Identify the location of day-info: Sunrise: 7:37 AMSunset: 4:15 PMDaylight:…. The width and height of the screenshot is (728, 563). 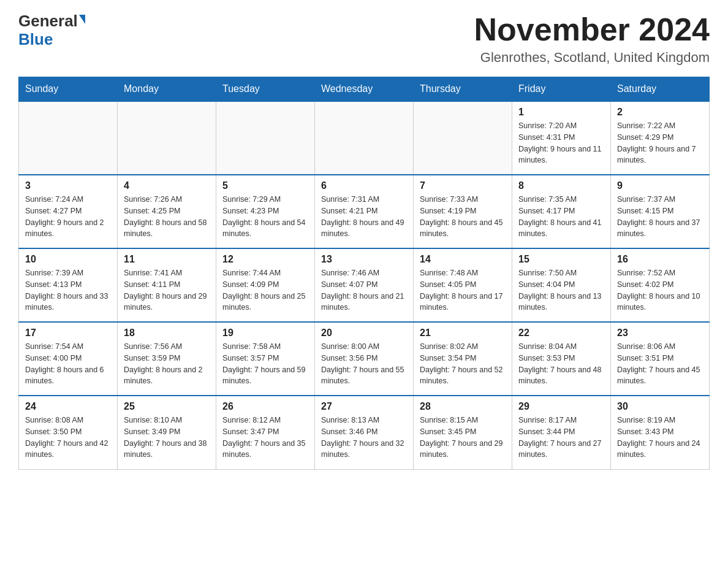
(660, 217).